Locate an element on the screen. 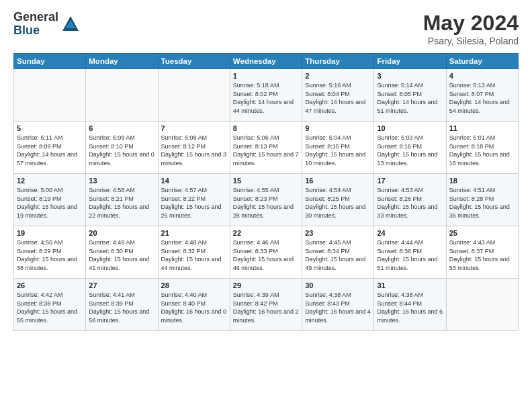  header-tuesday: Tuesday is located at coordinates (193, 62).